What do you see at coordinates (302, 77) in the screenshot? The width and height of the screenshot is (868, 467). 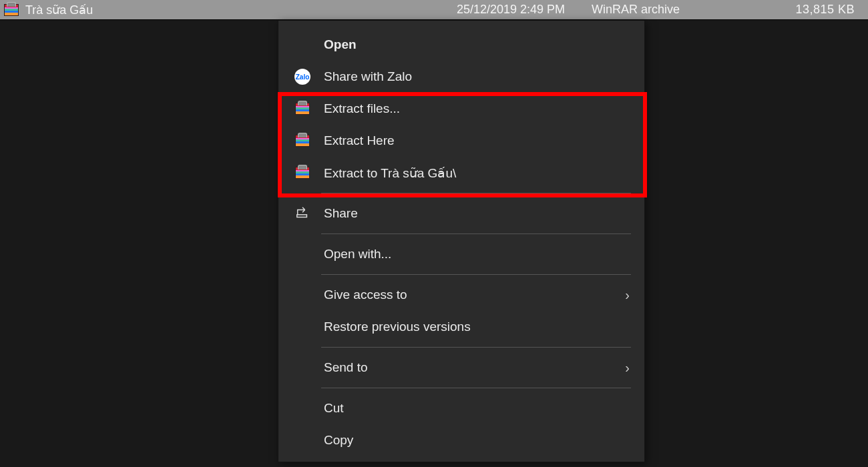 I see `zalo-icon: Zalo` at bounding box center [302, 77].